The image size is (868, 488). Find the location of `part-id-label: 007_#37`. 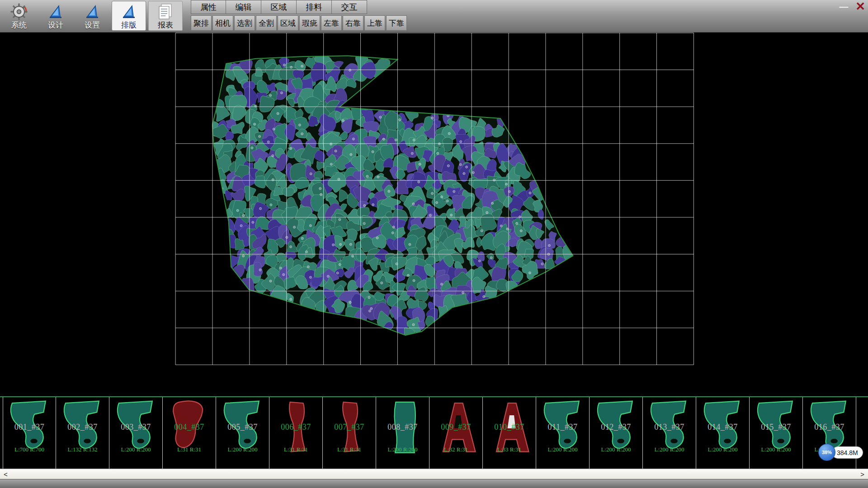

part-id-label: 007_#37 is located at coordinates (349, 427).